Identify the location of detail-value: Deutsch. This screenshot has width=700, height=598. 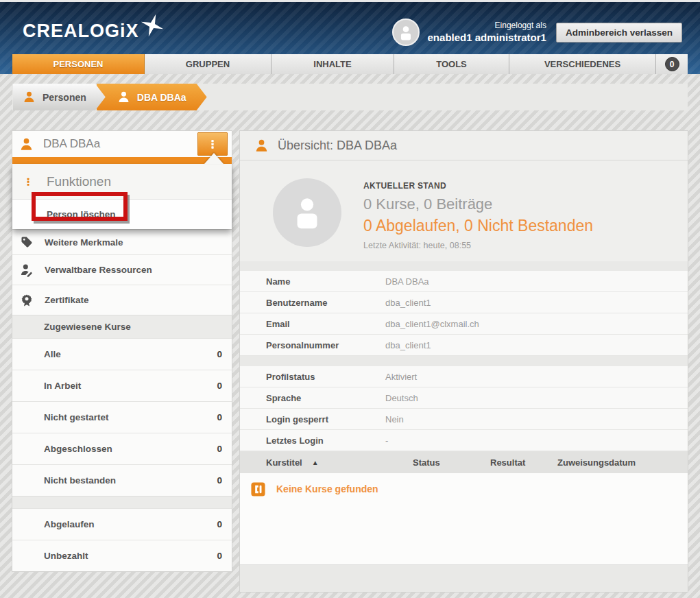
(402, 398).